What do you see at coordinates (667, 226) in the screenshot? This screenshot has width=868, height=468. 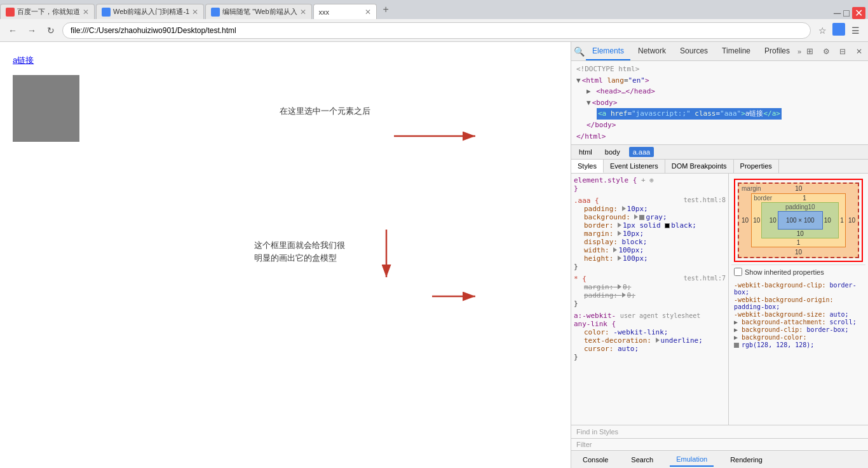 I see `color-swatch-black` at bounding box center [667, 226].